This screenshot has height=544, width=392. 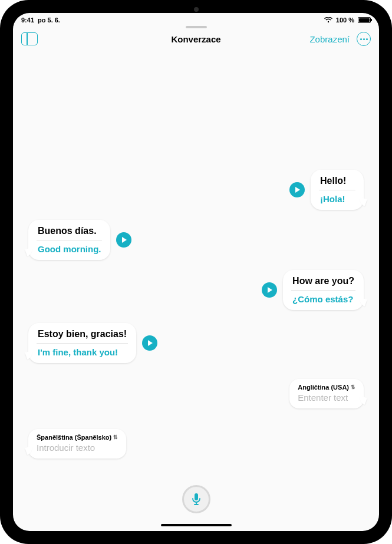 I want to click on nav-bar: Konverzace Zobrazení, so click(x=196, y=40).